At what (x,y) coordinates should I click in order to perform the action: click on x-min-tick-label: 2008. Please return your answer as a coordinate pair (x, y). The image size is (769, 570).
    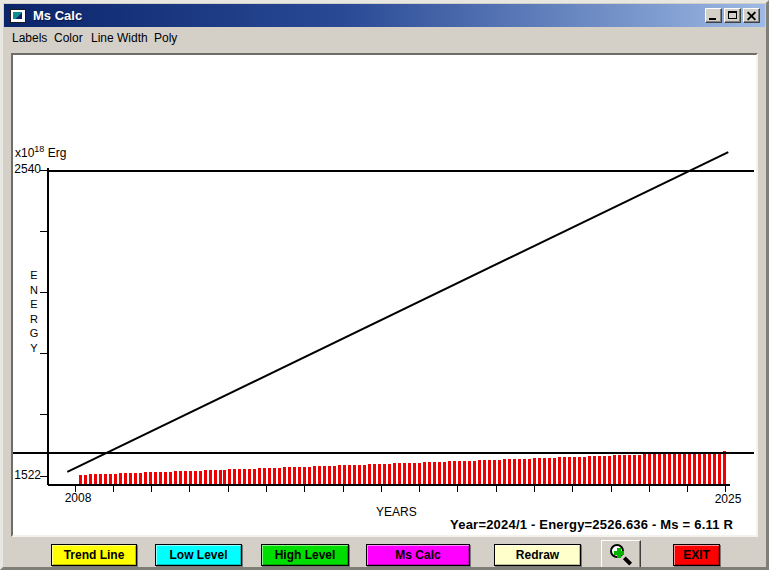
    Looking at the image, I should click on (78, 498).